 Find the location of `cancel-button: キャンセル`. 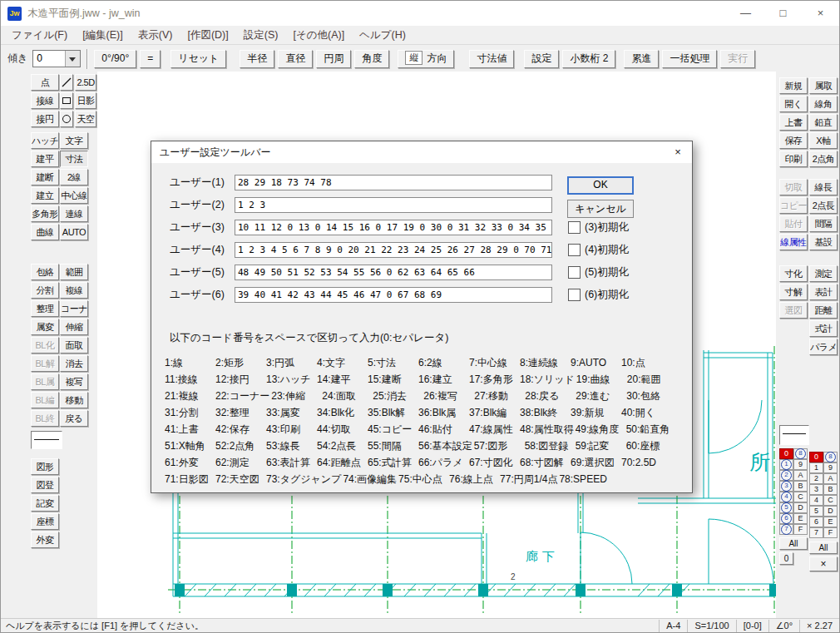

cancel-button: キャンセル is located at coordinates (600, 209).